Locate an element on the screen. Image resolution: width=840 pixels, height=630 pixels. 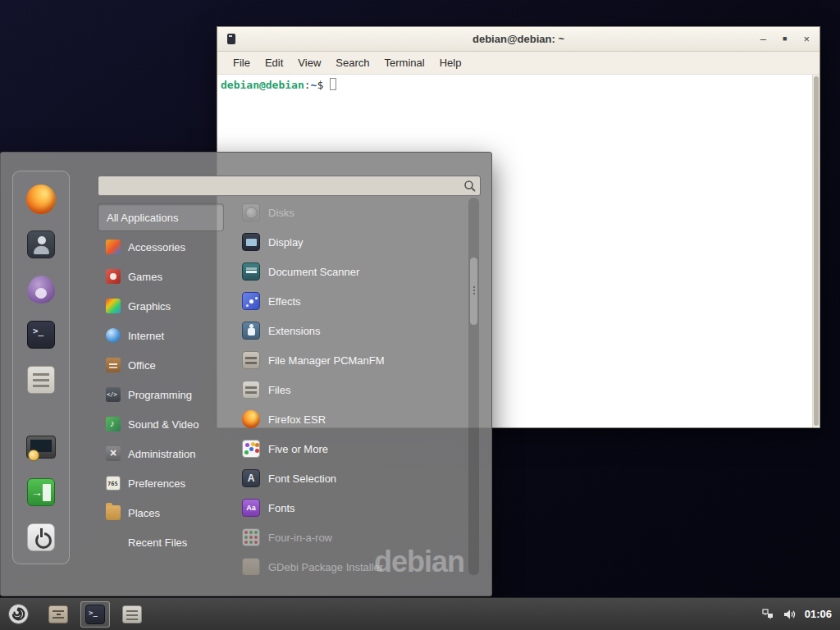
category-label: Preferences is located at coordinates (157, 484).